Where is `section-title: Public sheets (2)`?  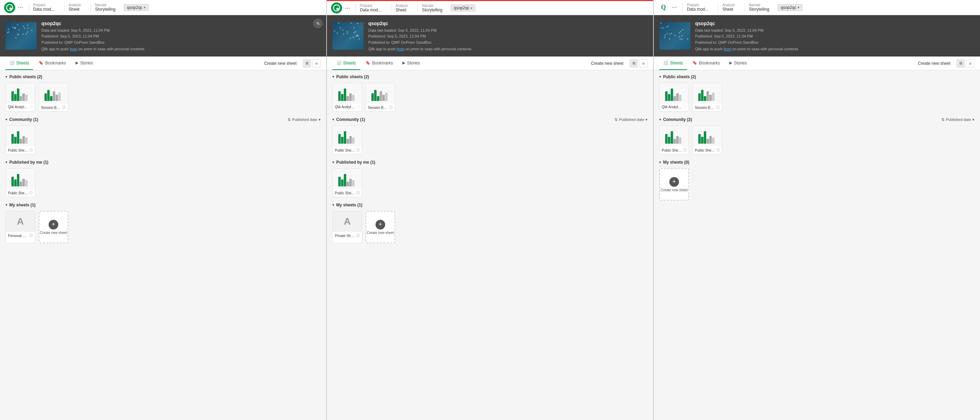
section-title: Public sheets (2) is located at coordinates (353, 77).